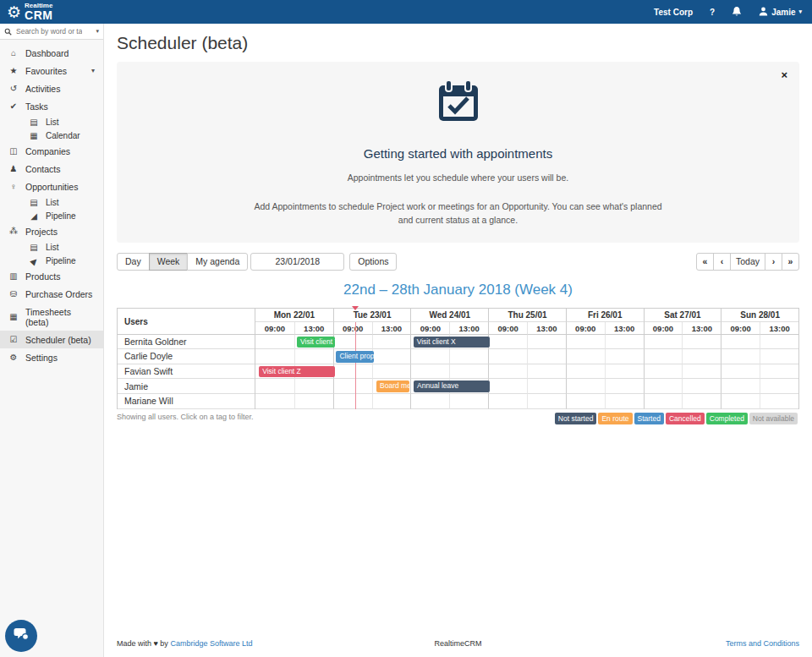  Describe the element at coordinates (712, 12) in the screenshot. I see `help-link: ?` at that location.